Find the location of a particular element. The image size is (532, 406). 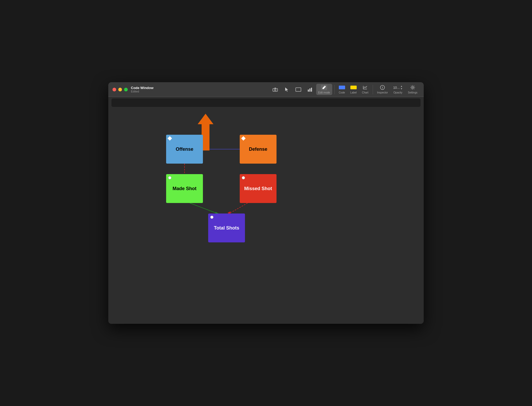

titlebar: Code Window Edited is located at coordinates (266, 90).